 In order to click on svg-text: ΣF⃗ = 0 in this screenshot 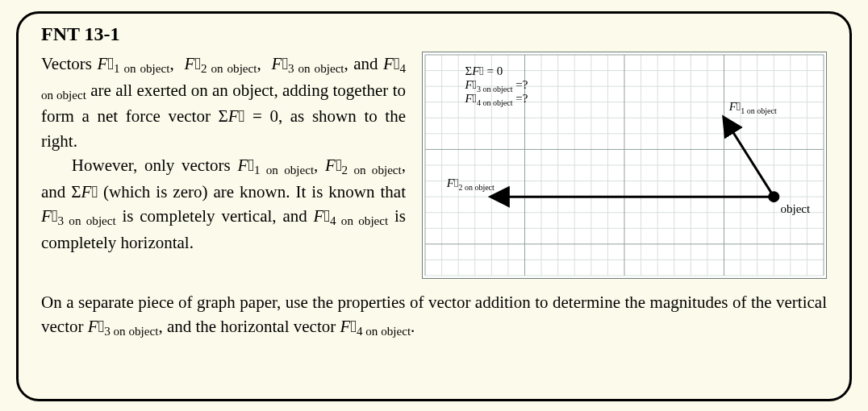, I will do `click(484, 71)`.